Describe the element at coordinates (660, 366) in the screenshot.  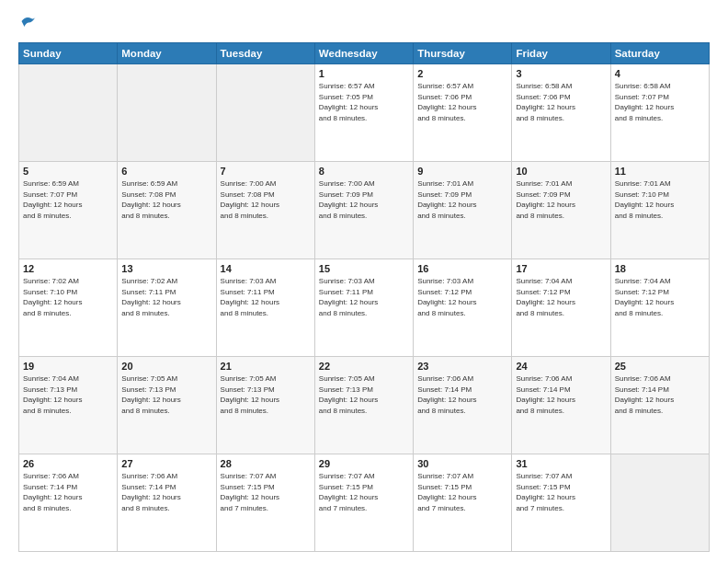
I see `day-number: 25` at that location.